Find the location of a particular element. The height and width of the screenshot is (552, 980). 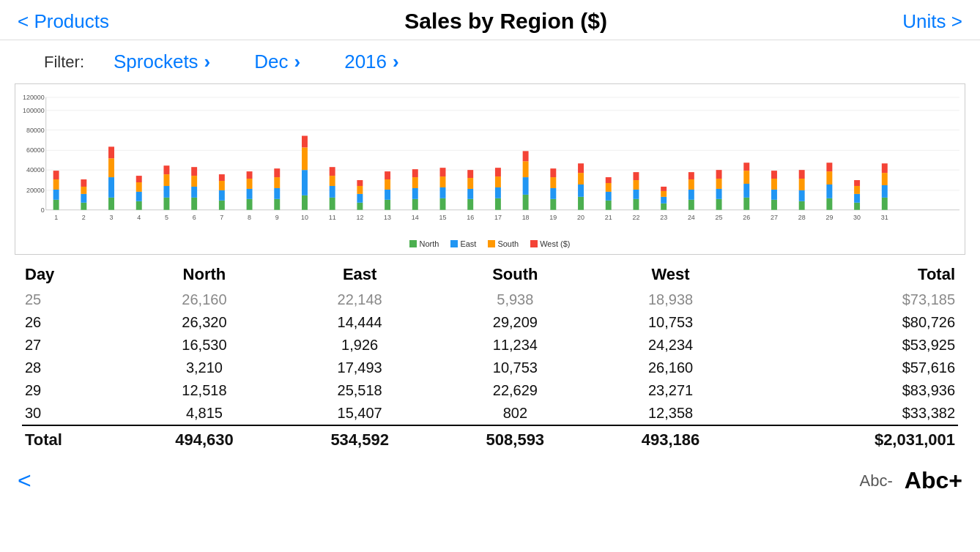

cell-east-partial: 22,148 is located at coordinates (360, 300).